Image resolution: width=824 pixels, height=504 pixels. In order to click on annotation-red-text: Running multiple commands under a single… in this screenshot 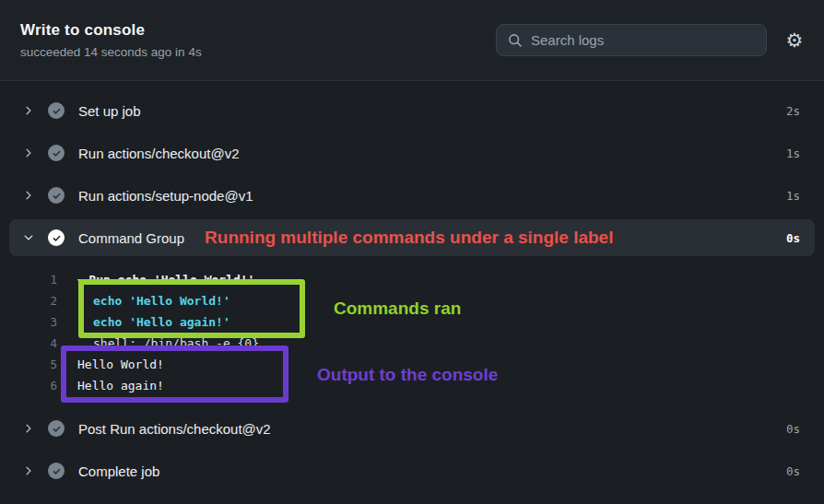, I will do `click(409, 238)`.